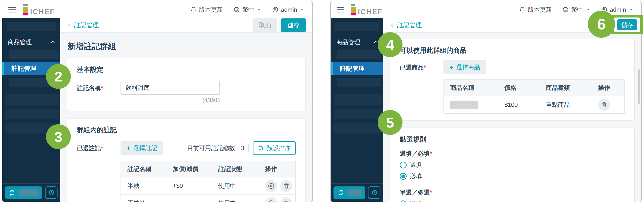 This screenshot has height=203, width=644. Describe the element at coordinates (534, 97) in the screenshot. I see `products-table: 商品名稱 價格 商品種類 操作 $100 單點商品` at that location.